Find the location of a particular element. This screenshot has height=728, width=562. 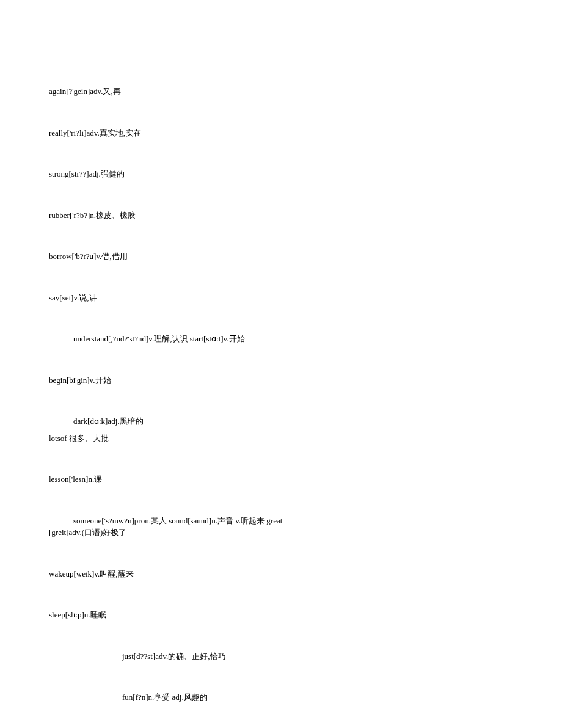

vocab-entry: just[d??st]adv.的确、正好,恰巧 is located at coordinates (281, 657).